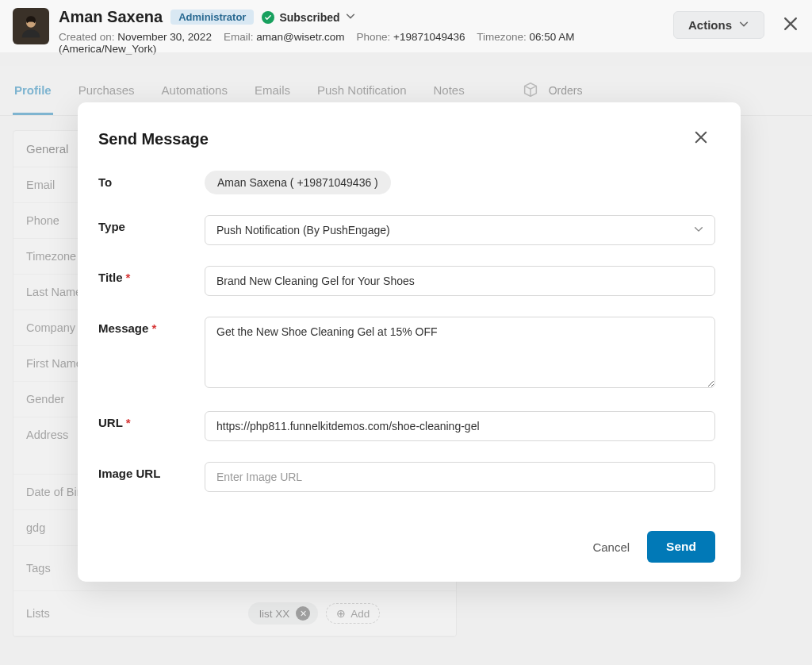  What do you see at coordinates (460, 477) in the screenshot?
I see `image-url-input` at bounding box center [460, 477].